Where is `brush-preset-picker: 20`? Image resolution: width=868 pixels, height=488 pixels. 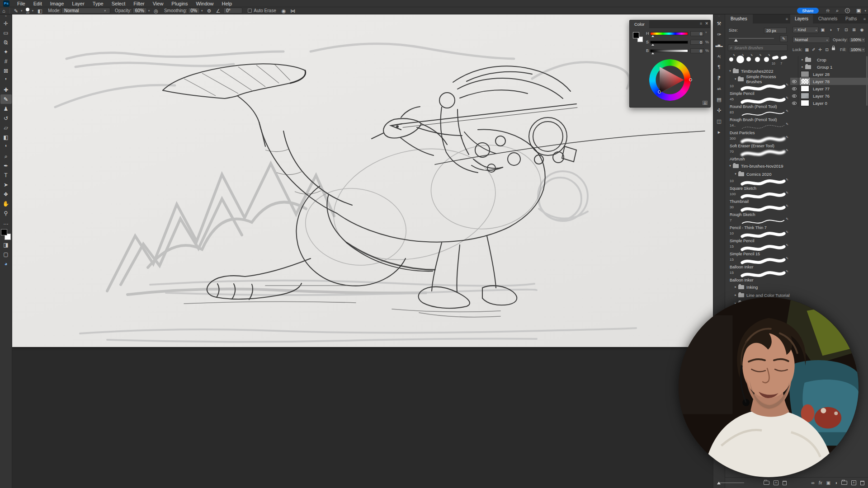 brush-preset-picker: 20 is located at coordinates (28, 11).